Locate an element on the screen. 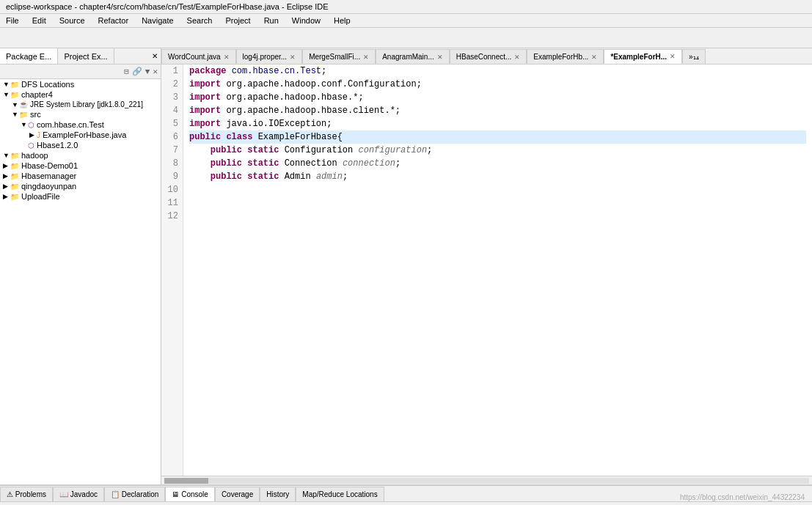  menu-item-window: Window is located at coordinates (307, 21).